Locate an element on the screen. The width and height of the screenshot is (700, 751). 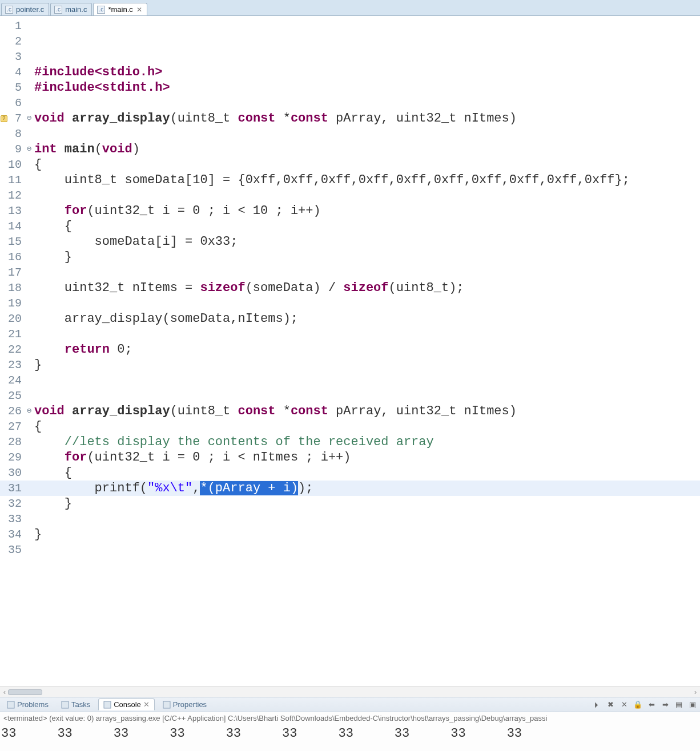
code-content: printf("%x\t",*(pArray + i)); is located at coordinates (174, 488).